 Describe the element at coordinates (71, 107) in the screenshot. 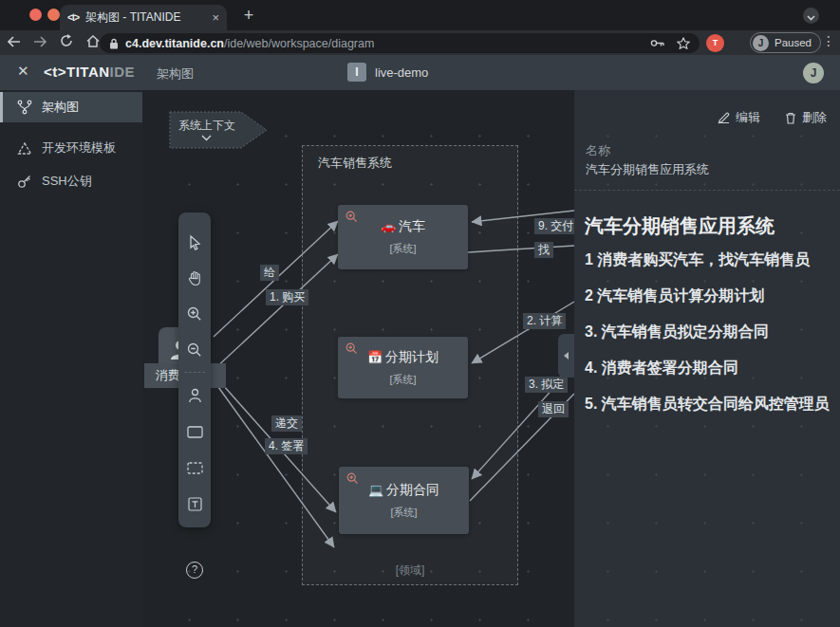

I see `sidebar-item-diagram: 架构图` at that location.